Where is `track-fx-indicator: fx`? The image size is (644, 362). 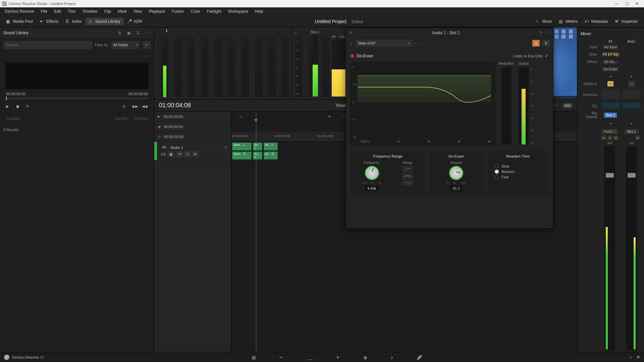
track-fx-indicator: fx is located at coordinates (226, 147).